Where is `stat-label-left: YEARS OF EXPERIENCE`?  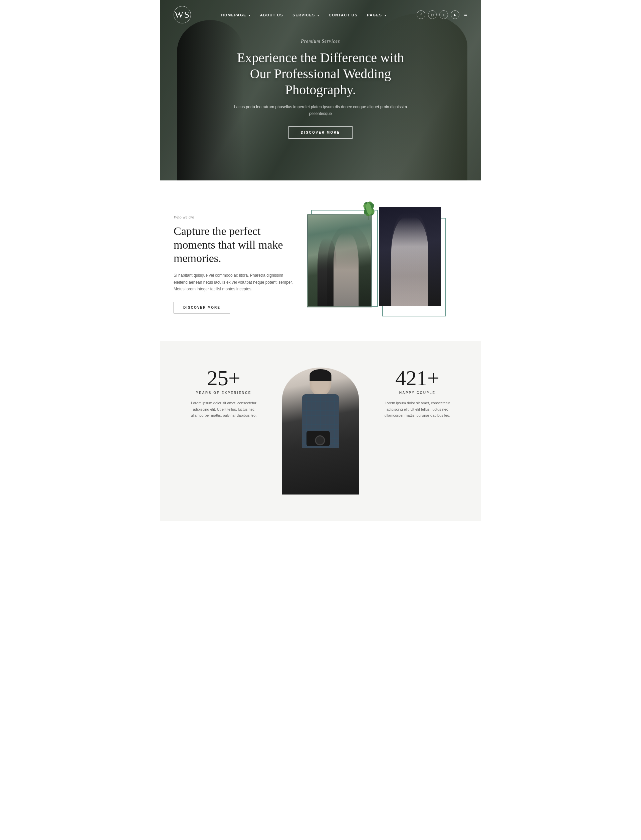
stat-label-left: YEARS OF EXPERIENCE is located at coordinates (224, 393).